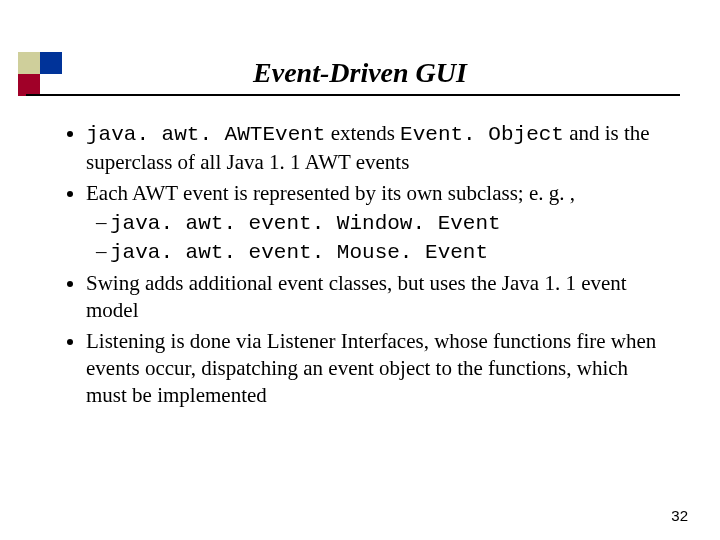  I want to click on sub-bullet-1: java. awt. event. Window. Event, so click(387, 224).